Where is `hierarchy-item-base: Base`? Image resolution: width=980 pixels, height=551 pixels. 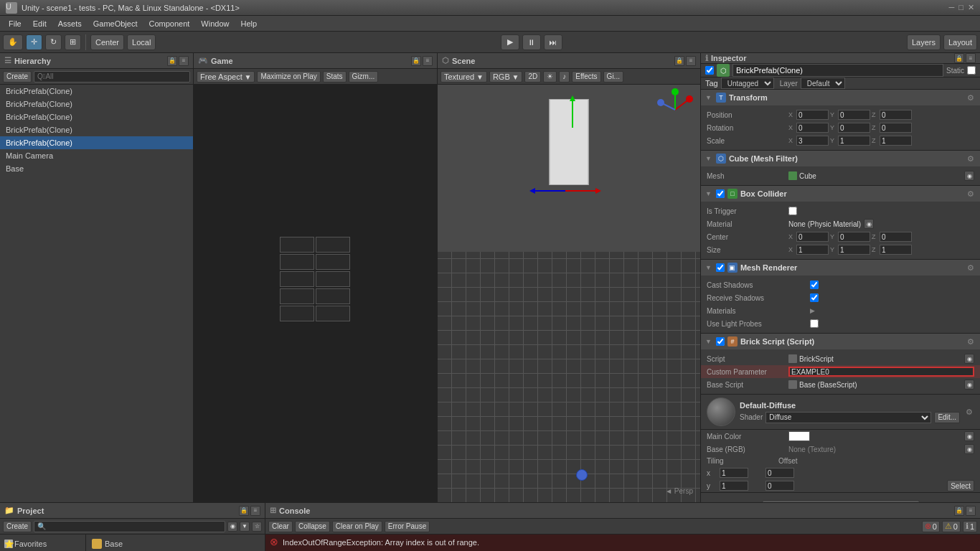 hierarchy-item-base: Base is located at coordinates (96, 169).